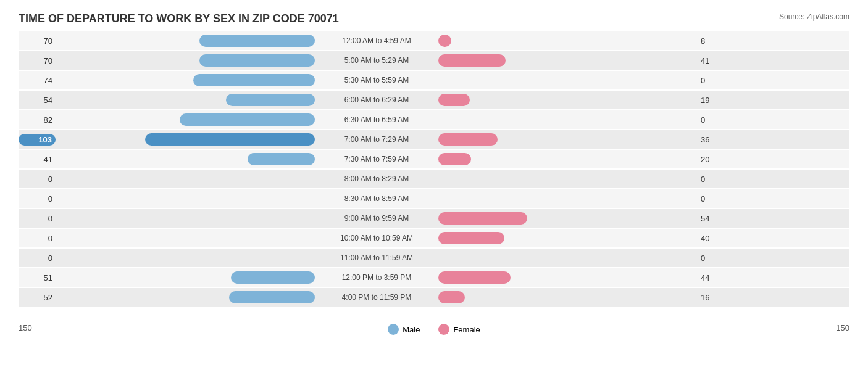 The image size is (868, 367). Describe the element at coordinates (377, 159) in the screenshot. I see `time-label: 7:30 AM to 7:59 AM` at that location.